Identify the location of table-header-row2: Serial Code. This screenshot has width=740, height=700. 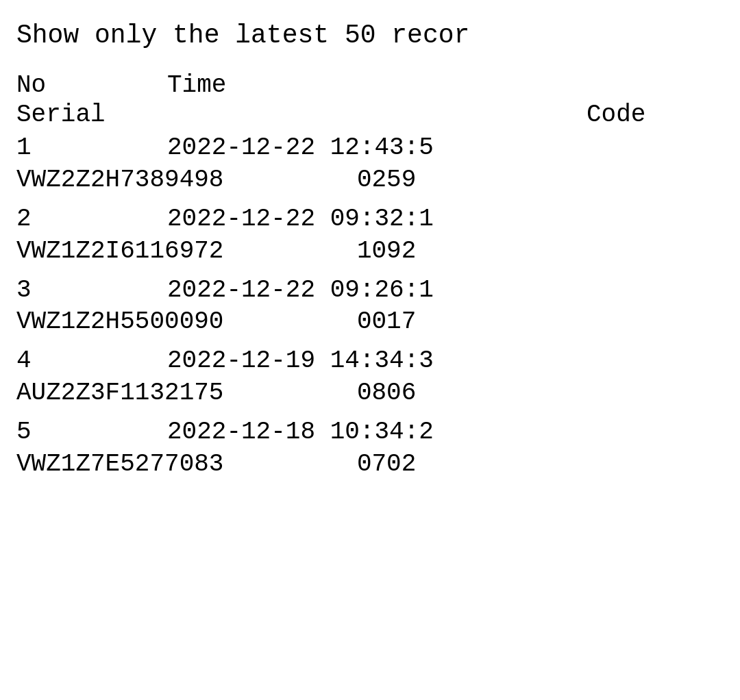
(370, 115).